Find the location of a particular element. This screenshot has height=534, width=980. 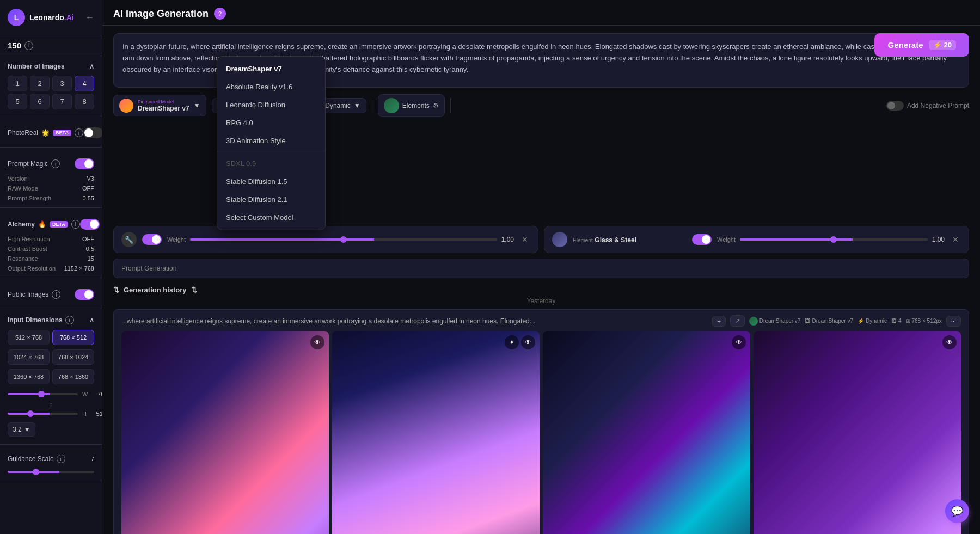

model-dropdown-arrow: ▼ is located at coordinates (197, 106).